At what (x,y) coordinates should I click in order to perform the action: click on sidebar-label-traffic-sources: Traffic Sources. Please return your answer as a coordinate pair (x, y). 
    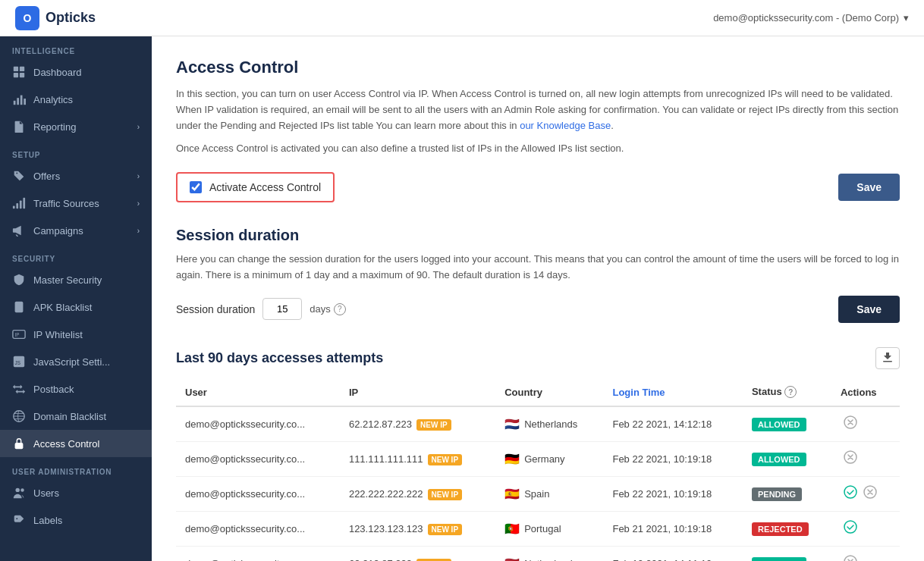
    Looking at the image, I should click on (67, 203).